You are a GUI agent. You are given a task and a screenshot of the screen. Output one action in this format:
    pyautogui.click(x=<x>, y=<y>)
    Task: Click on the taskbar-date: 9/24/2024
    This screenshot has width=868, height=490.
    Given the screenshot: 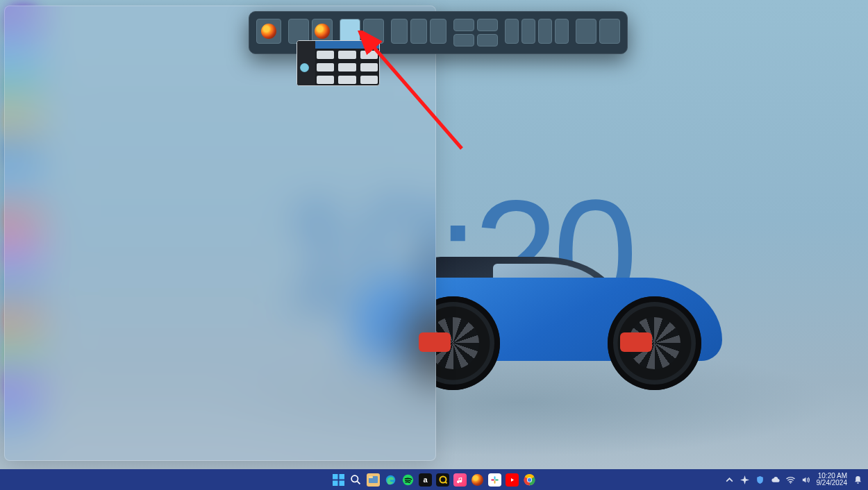 What is the action you would take?
    pyautogui.click(x=832, y=483)
    